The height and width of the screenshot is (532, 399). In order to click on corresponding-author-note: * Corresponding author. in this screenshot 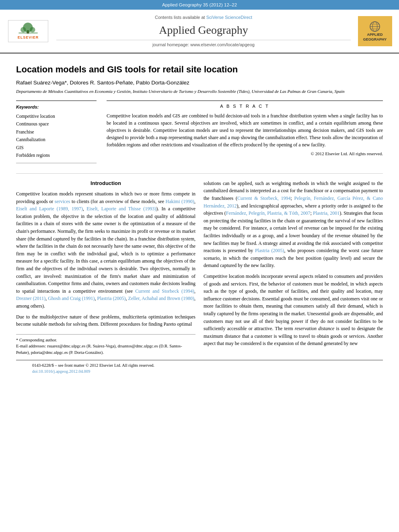, I will do `click(106, 340)`.